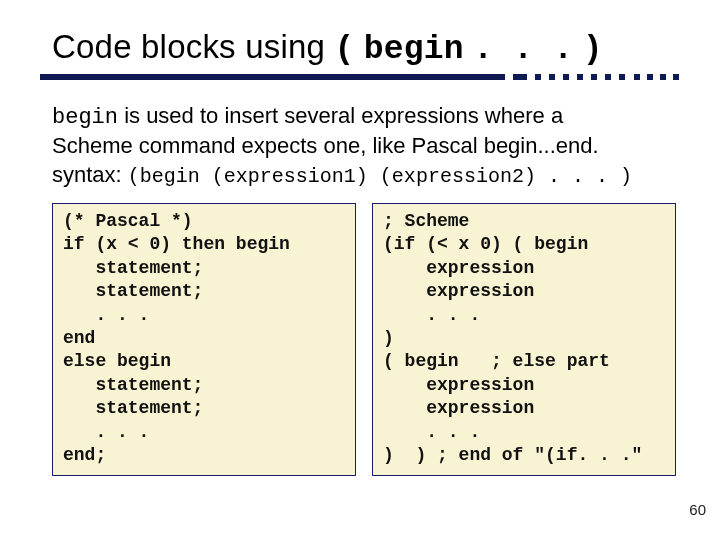 Image resolution: width=720 pixels, height=540 pixels. I want to click on accent-underline, so click(362, 77).